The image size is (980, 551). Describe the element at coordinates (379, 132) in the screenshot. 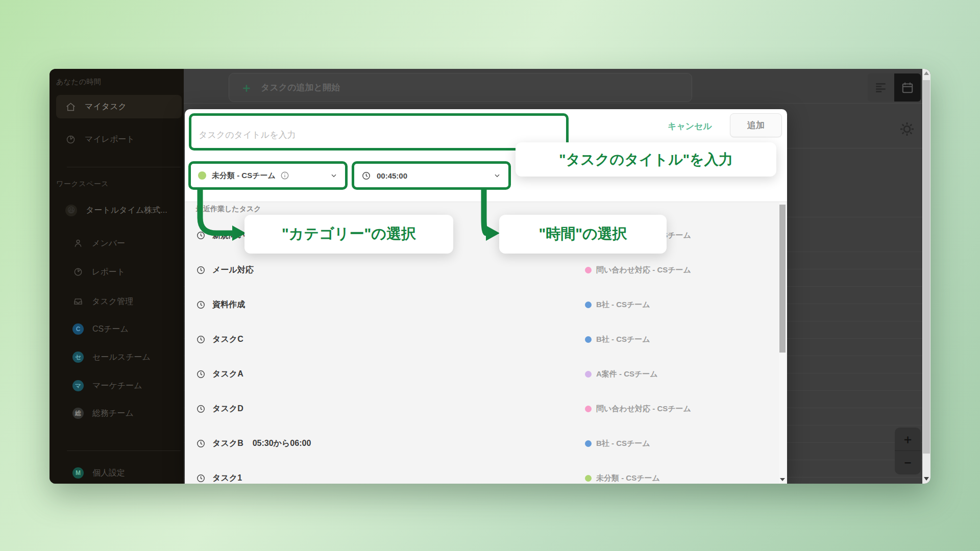

I see `task-title-input` at that location.